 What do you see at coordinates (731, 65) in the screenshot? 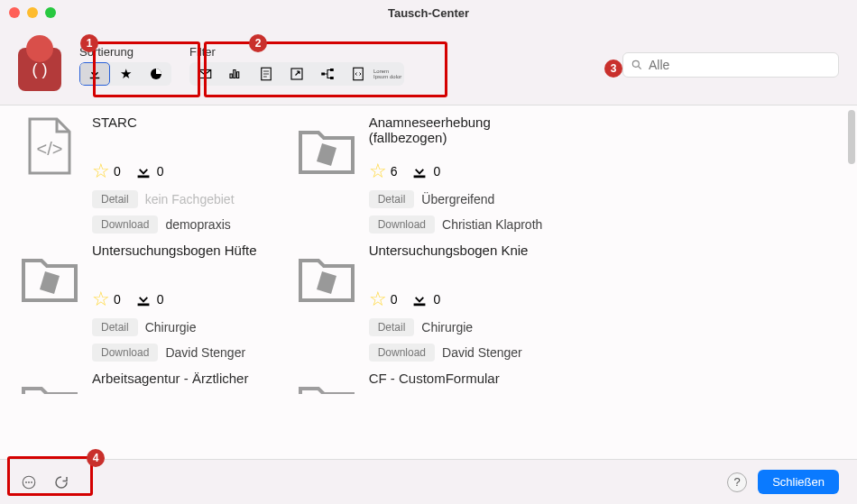
I see `search-wrap` at bounding box center [731, 65].